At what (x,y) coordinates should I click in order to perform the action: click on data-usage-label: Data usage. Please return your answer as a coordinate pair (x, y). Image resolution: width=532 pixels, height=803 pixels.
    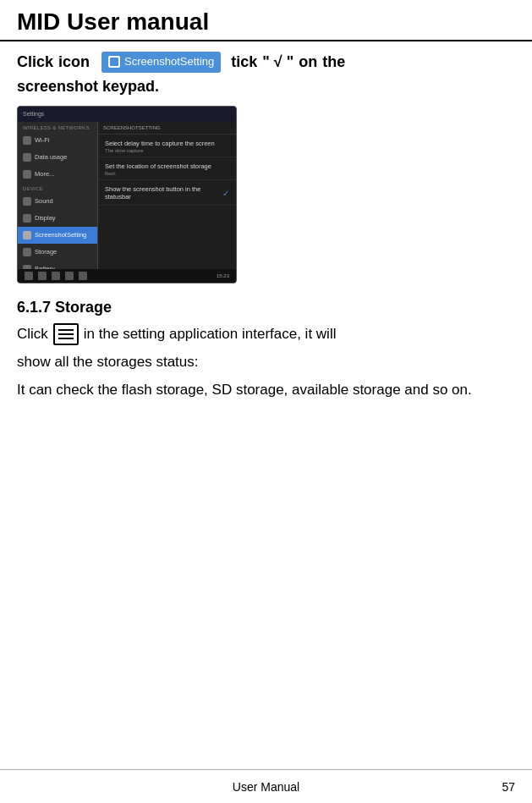
    Looking at the image, I should click on (51, 157).